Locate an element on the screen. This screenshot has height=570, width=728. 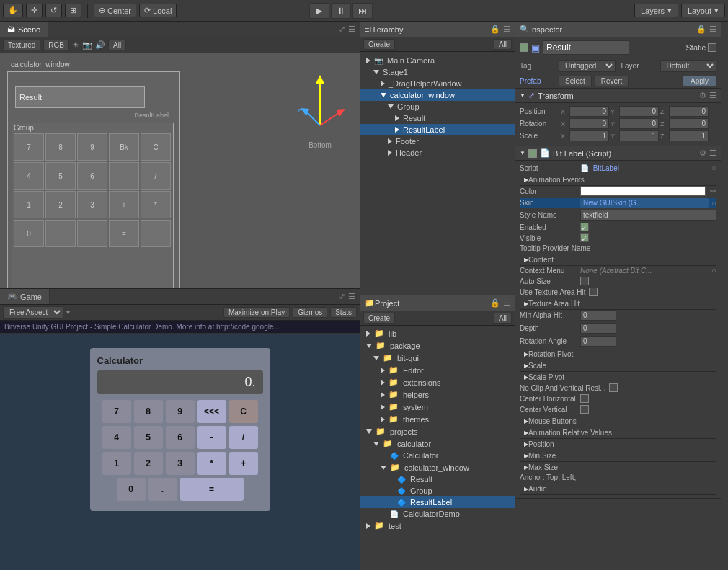
enabled-check: ✓ is located at coordinates (585, 227).